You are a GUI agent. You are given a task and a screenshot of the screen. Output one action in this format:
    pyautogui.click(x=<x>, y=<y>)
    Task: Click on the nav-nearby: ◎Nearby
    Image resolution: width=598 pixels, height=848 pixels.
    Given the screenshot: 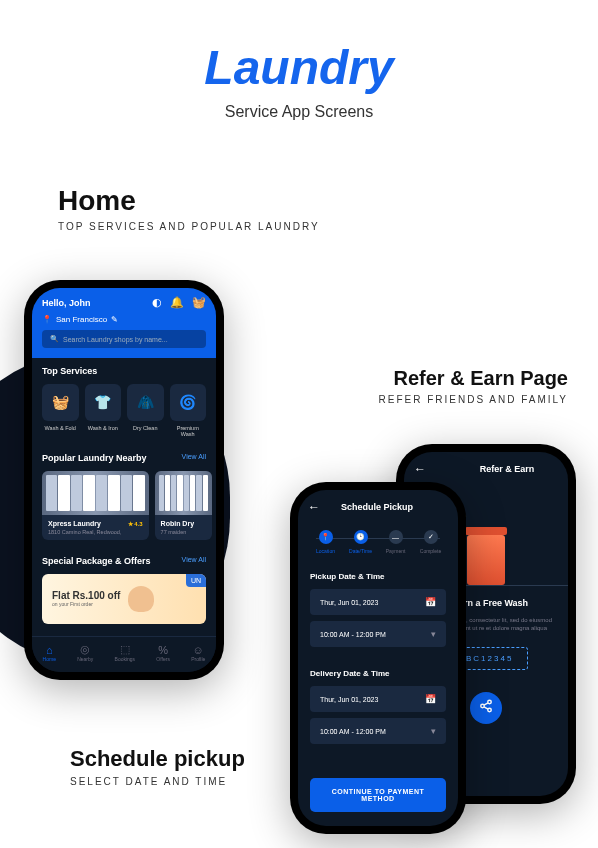 What is the action you would take?
    pyautogui.click(x=85, y=652)
    